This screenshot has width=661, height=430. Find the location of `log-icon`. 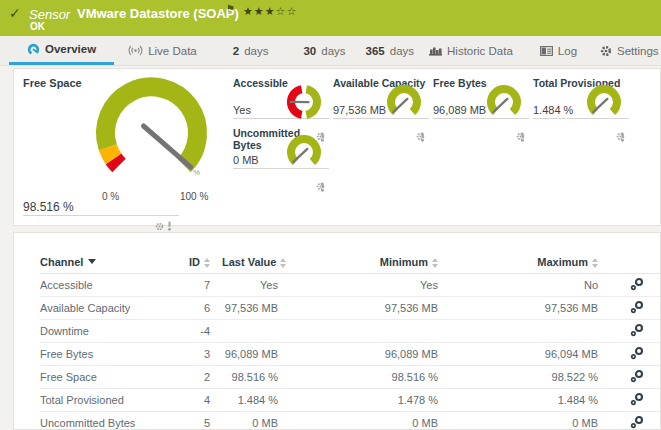

log-icon is located at coordinates (546, 51).